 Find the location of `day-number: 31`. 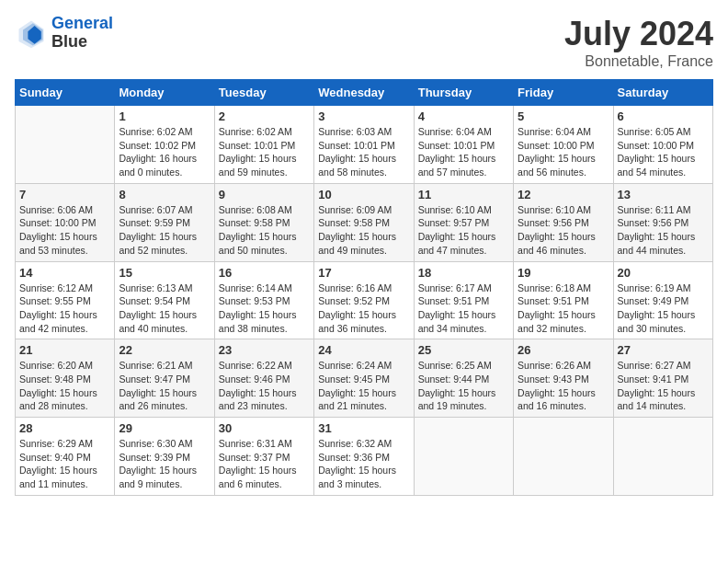

day-number: 31 is located at coordinates (364, 429).